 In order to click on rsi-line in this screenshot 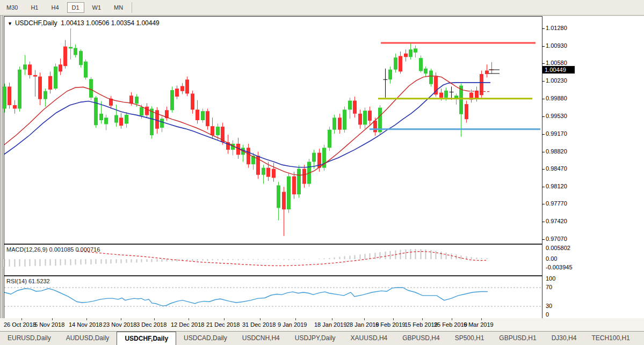, I will do `click(246, 297)`.